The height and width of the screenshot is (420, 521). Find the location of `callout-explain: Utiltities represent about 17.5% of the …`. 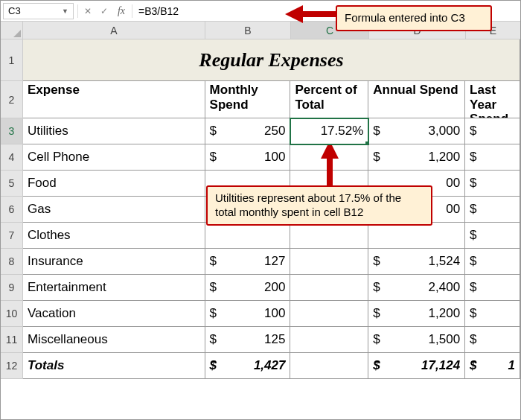

callout-explain: Utiltities represent about 17.5% of the … is located at coordinates (319, 206).